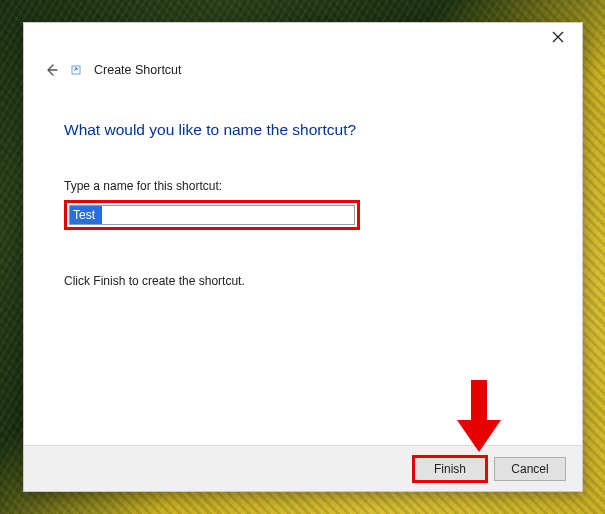 This screenshot has height=514, width=605. Describe the element at coordinates (303, 130) in the screenshot. I see `wizard-heading: What would you like to name the shortcut…` at that location.